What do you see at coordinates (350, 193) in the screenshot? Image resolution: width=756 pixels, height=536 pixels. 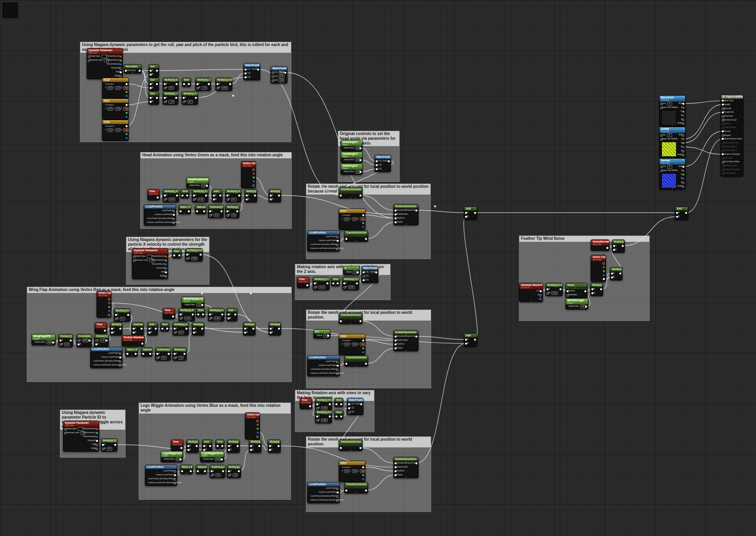 I see `node-tv1c4: TransformVectorLocal Space to World Spac…` at bounding box center [350, 193].